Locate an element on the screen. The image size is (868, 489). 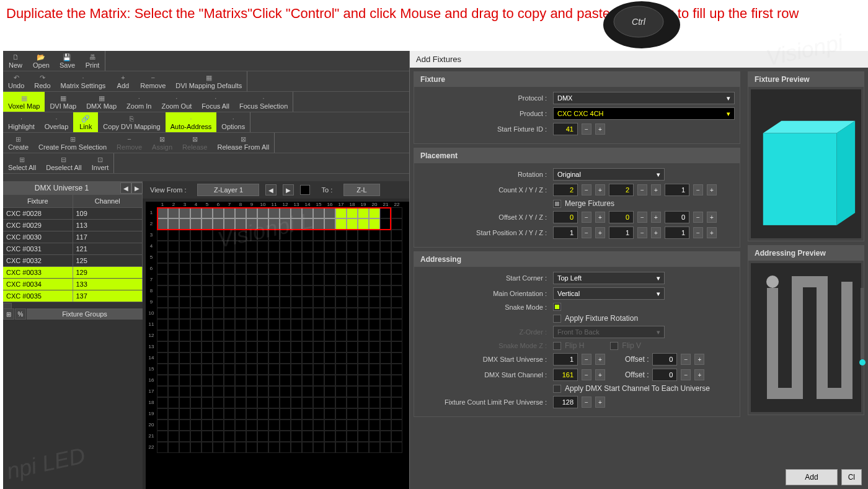
table-row: CXC #0033129 is located at coordinates (73, 273).